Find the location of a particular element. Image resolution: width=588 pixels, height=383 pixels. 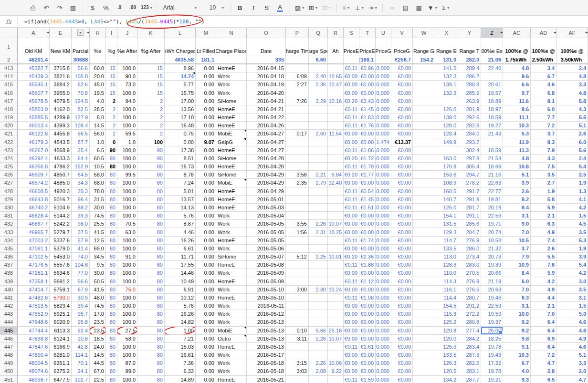

cell-L446: 7.21 is located at coordinates (180, 339).